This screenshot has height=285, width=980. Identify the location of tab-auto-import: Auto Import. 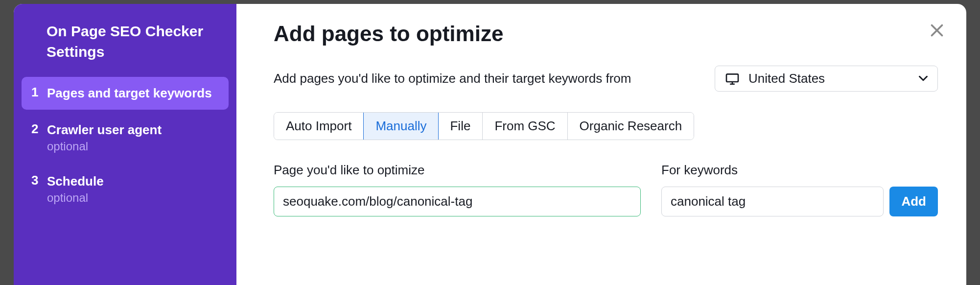
(319, 126).